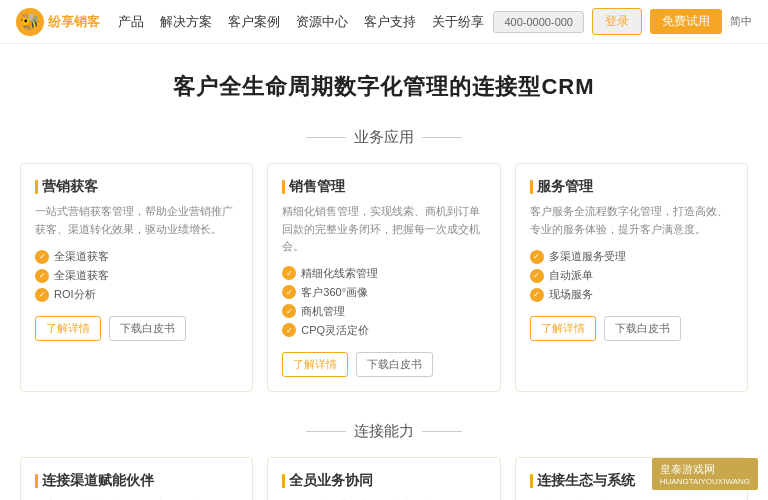 This screenshot has height=500, width=768. I want to click on feature-item: 多渠道服务受理, so click(632, 256).